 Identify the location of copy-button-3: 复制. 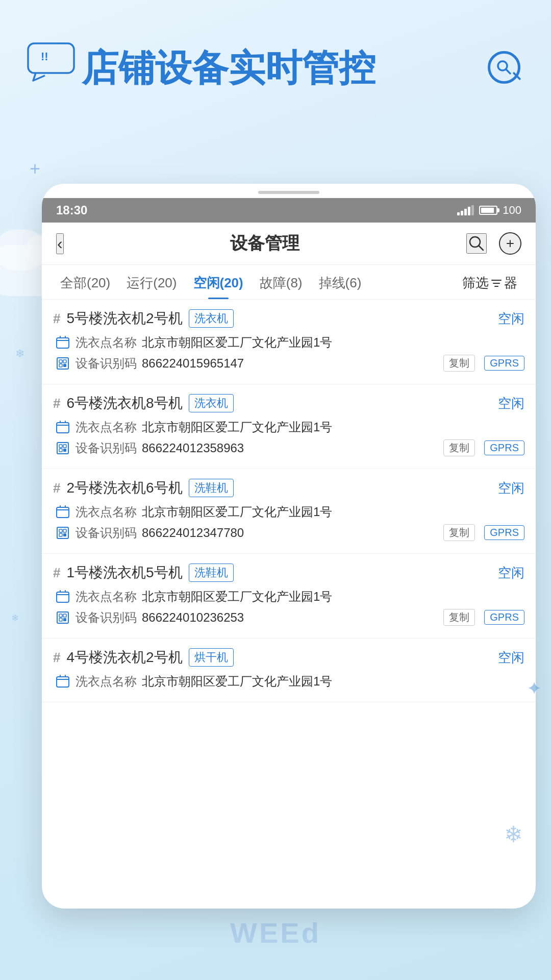
(459, 533).